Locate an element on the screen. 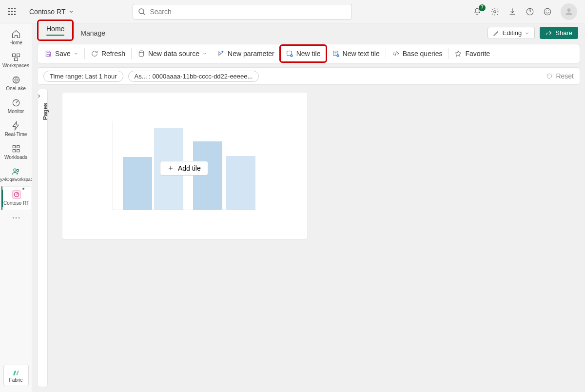  fabric-icon is located at coordinates (16, 373).